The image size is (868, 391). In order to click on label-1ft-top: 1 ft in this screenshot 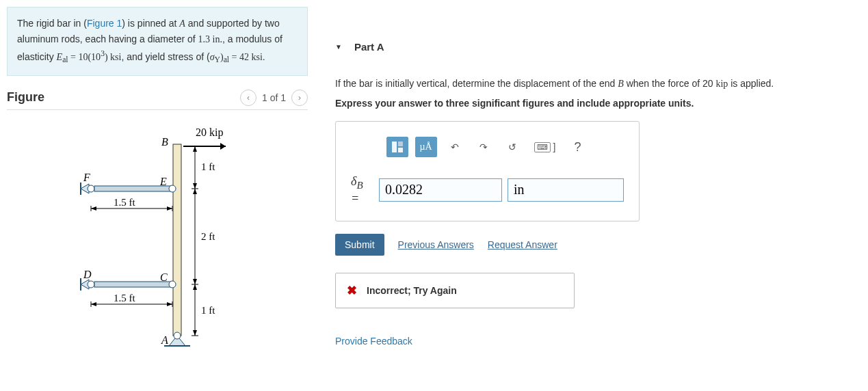, I will do `click(208, 167)`.